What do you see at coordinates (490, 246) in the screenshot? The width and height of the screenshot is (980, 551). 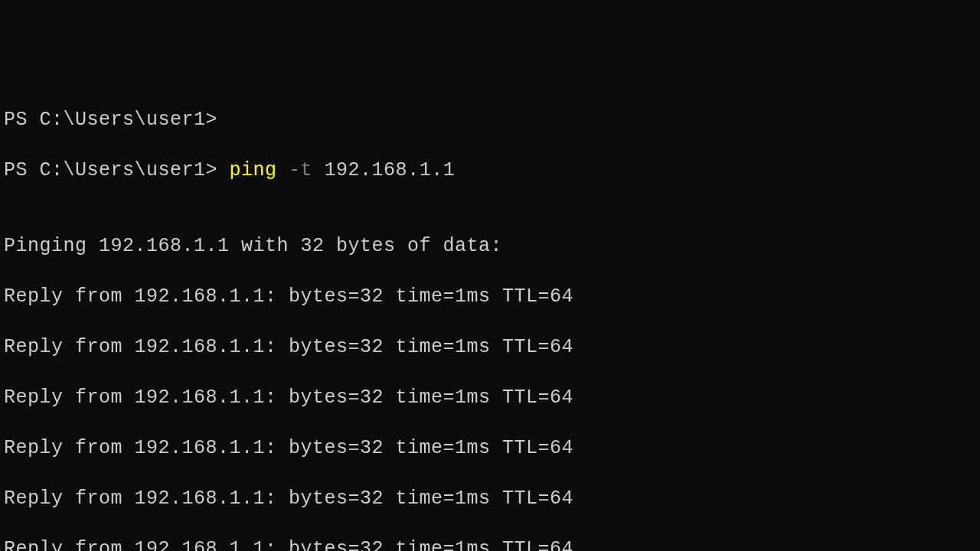 I see `pinging-header: Pinging 192.168.1.1 with 32 bytes of dat…` at bounding box center [490, 246].